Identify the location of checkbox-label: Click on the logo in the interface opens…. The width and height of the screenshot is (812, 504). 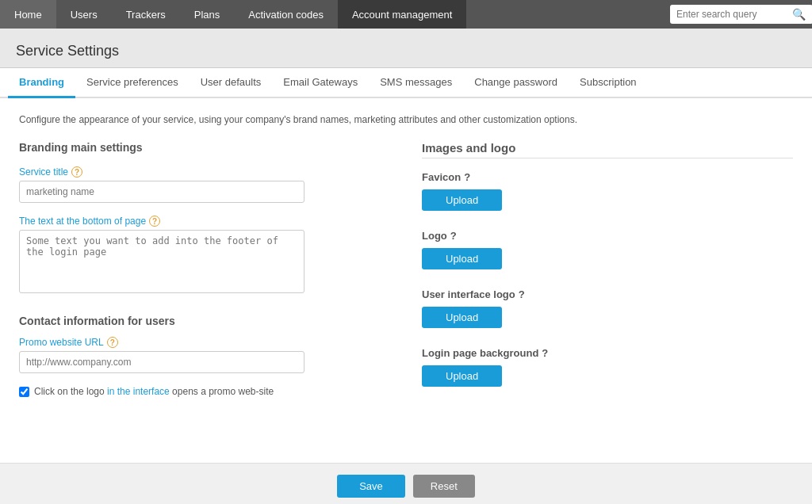
(154, 391).